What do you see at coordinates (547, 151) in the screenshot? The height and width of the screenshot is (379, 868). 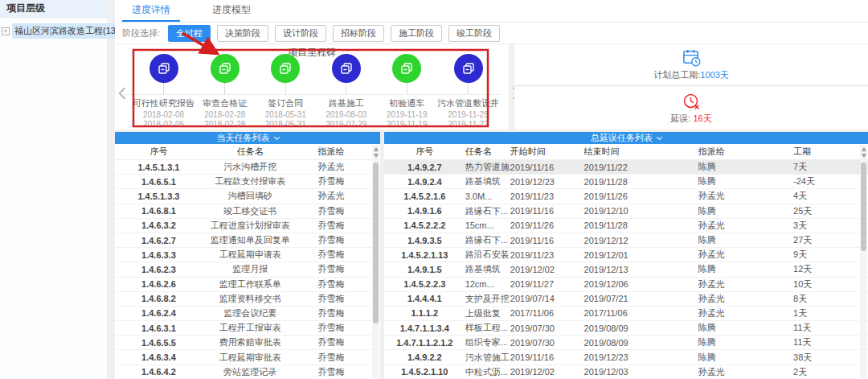 I see `column-header: 开始时间` at bounding box center [547, 151].